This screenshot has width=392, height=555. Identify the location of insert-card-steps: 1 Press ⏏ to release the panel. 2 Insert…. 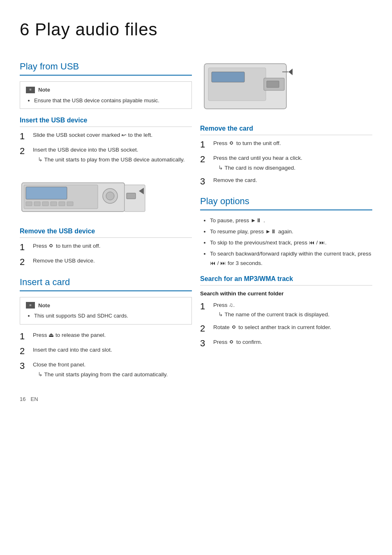
(106, 355).